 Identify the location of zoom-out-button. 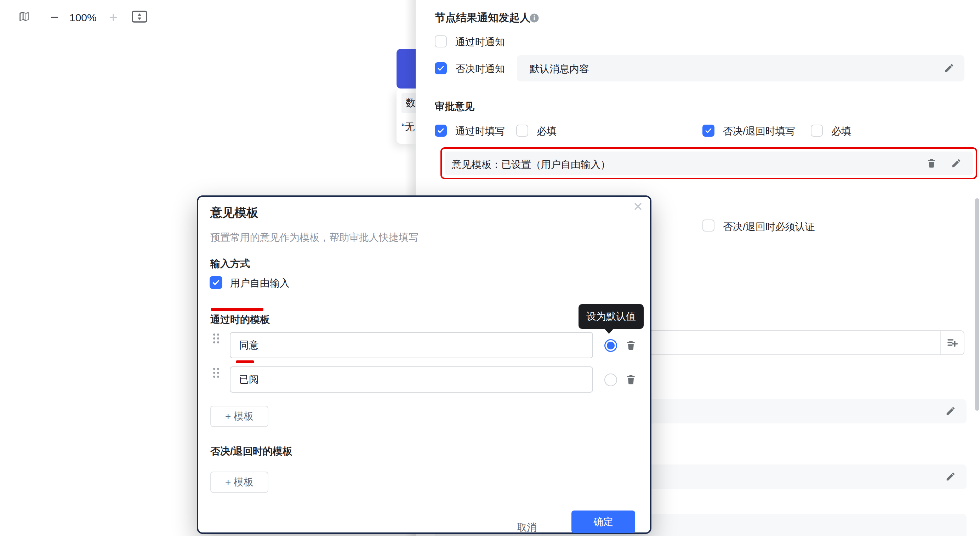
(55, 17).